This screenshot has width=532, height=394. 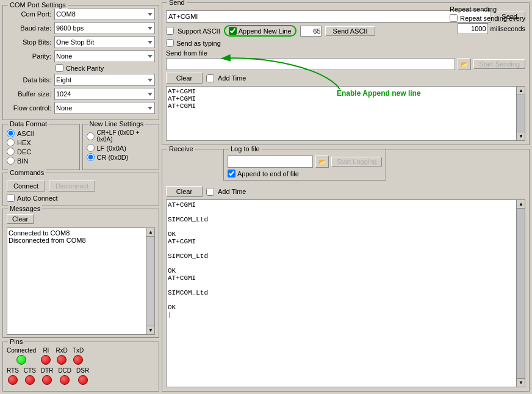 I want to click on data-bits-select: Eight, so click(x=105, y=80).